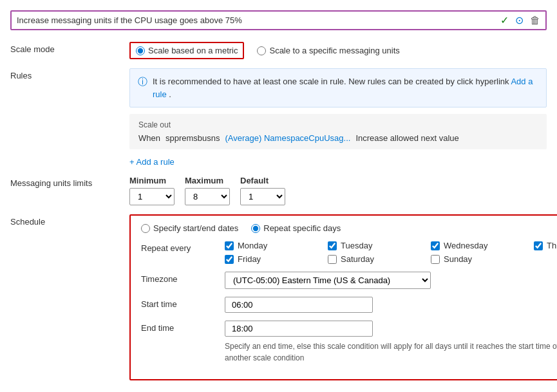 The width and height of the screenshot is (557, 392). What do you see at coordinates (152, 180) in the screenshot?
I see `minimum-label: Minimum` at bounding box center [152, 180].